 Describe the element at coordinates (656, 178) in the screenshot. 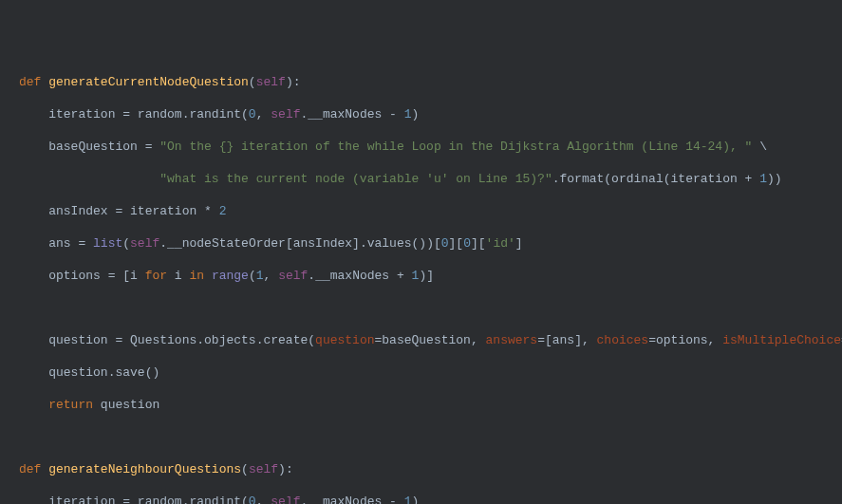

I see `code-text: .format(ordinal(iteration +` at that location.